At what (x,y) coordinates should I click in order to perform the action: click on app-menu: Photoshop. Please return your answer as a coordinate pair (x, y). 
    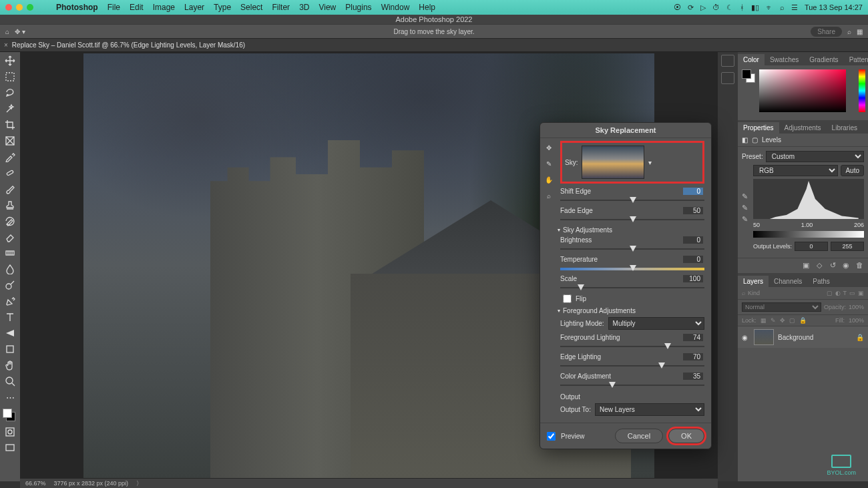
    Looking at the image, I should click on (77, 7).